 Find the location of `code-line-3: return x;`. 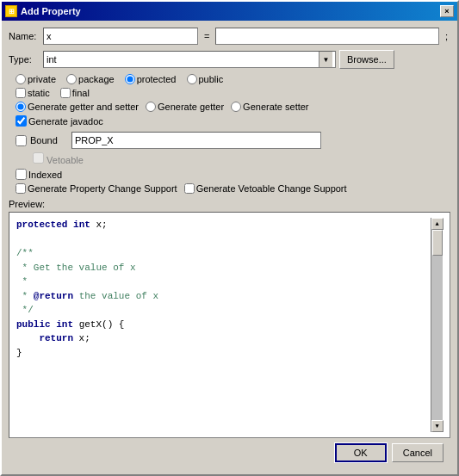

code-line-3: return x; is located at coordinates (224, 339).